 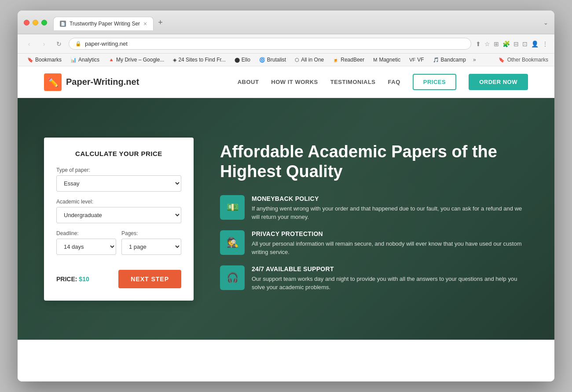 What do you see at coordinates (111, 60) in the screenshot?
I see `drive-icon: 🔺` at bounding box center [111, 60].